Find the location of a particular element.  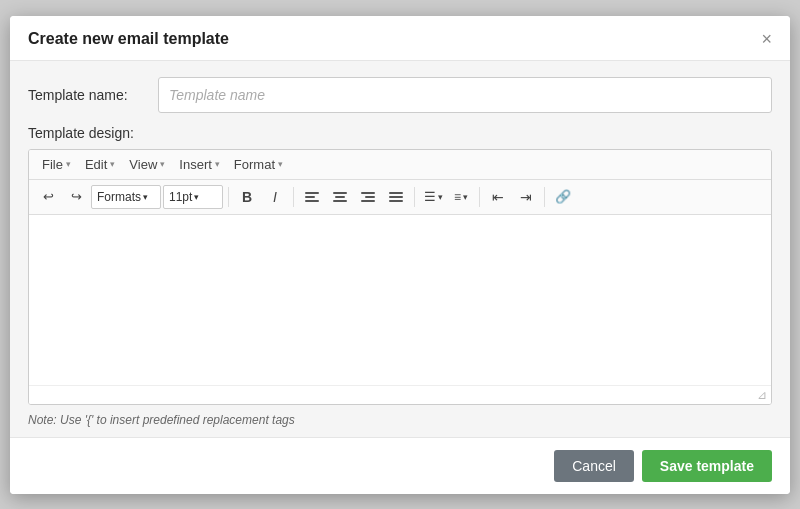

ordered-list-button: ≡ ▾ is located at coordinates (461, 197).